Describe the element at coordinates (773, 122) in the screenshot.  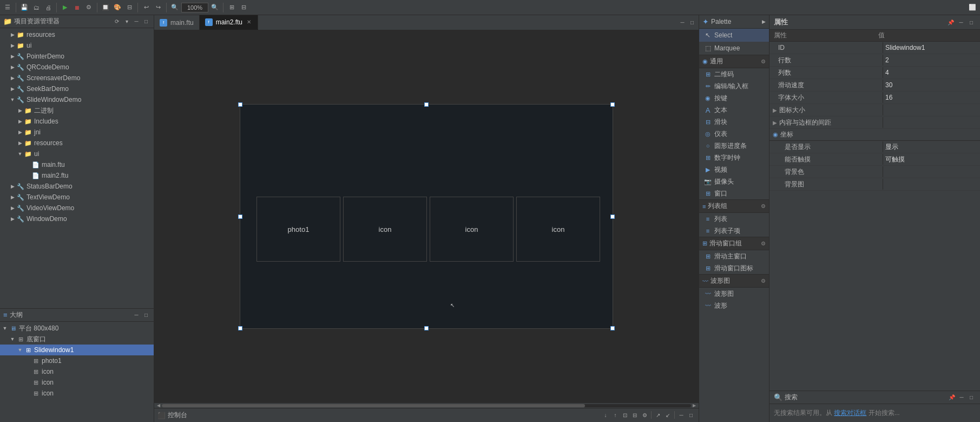
I see `padding-expand: ▶` at that location.